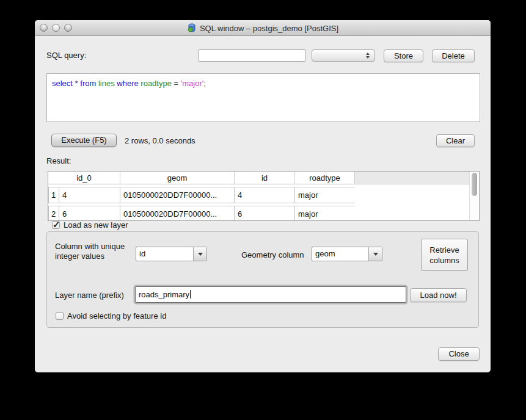 The height and width of the screenshot is (420, 526). What do you see at coordinates (264, 204) in the screenshot?
I see `result-table-body: 140105000020DD7F00000...4major2601050000…` at bounding box center [264, 204].